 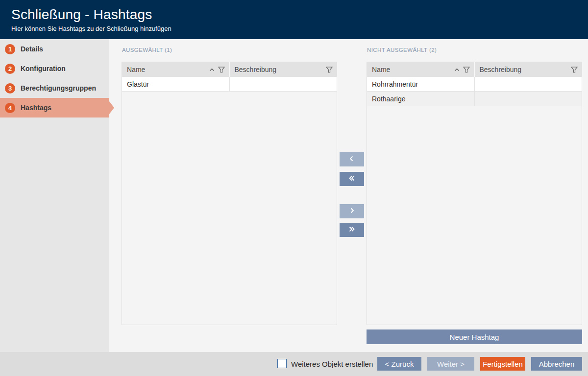 I want to click on cancel-button: Abbrechen, so click(x=557, y=364).